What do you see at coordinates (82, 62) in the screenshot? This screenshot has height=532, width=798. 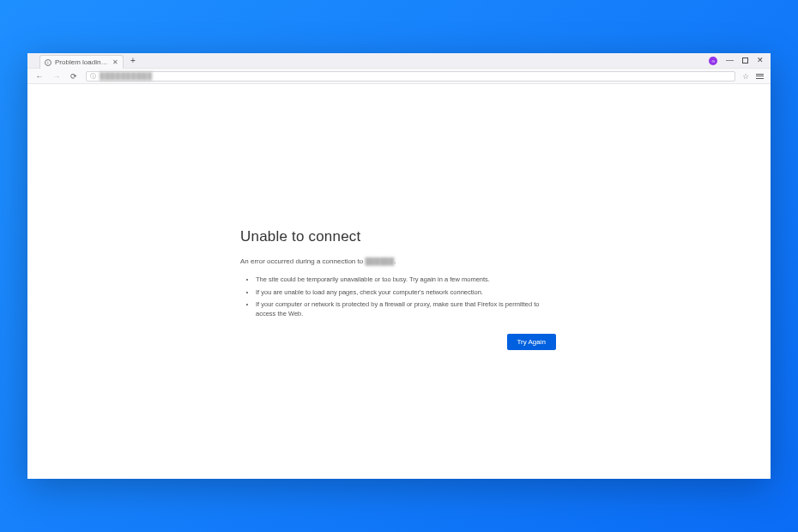 I see `tab-title: Problem loading page` at bounding box center [82, 62].